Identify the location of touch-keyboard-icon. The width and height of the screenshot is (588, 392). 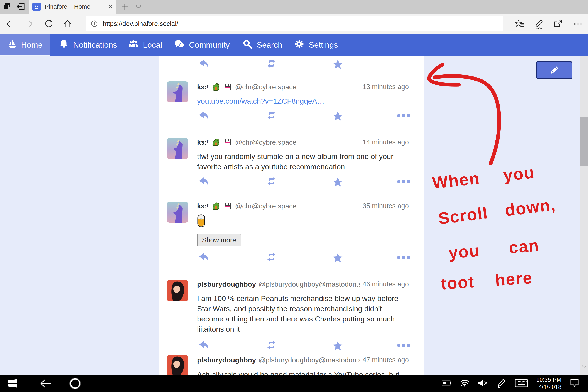
(522, 384).